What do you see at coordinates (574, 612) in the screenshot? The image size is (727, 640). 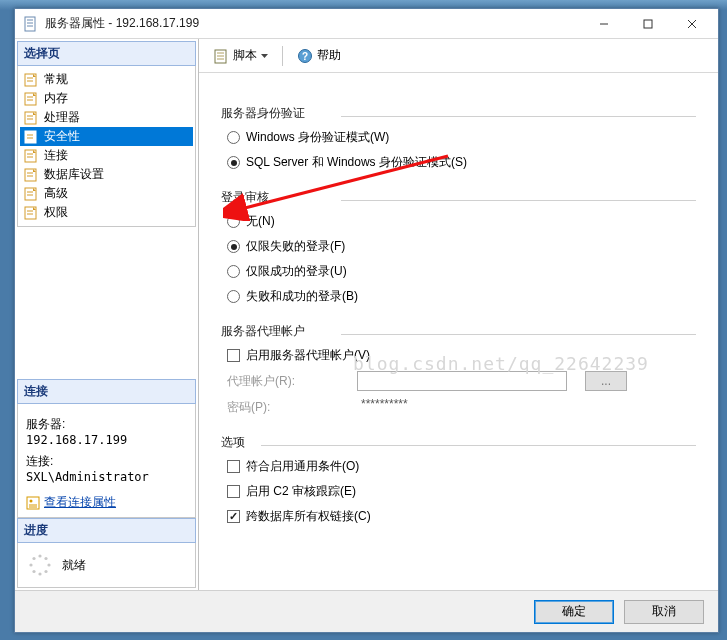 I see `ok-button: 确定` at bounding box center [574, 612].